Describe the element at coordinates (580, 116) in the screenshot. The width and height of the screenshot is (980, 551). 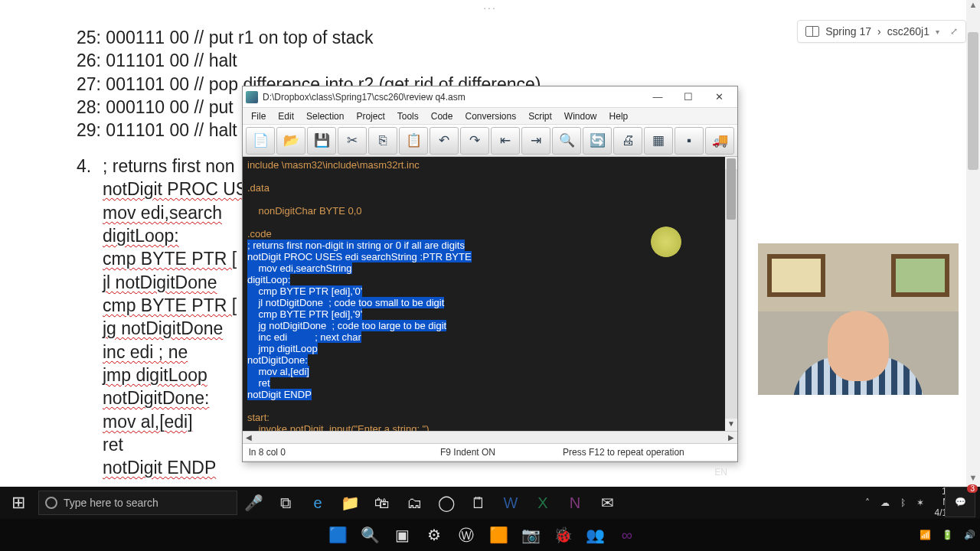
I see `menu-window: Window` at that location.